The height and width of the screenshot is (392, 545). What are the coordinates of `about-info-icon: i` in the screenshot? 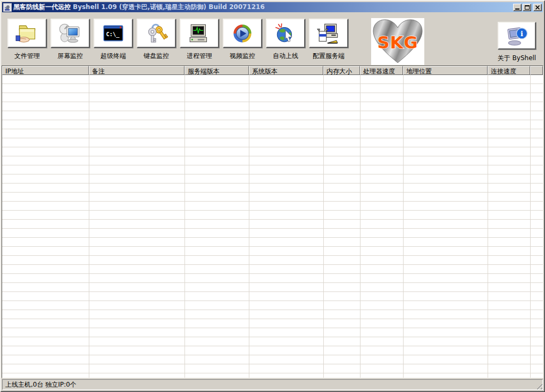 It's located at (517, 36).